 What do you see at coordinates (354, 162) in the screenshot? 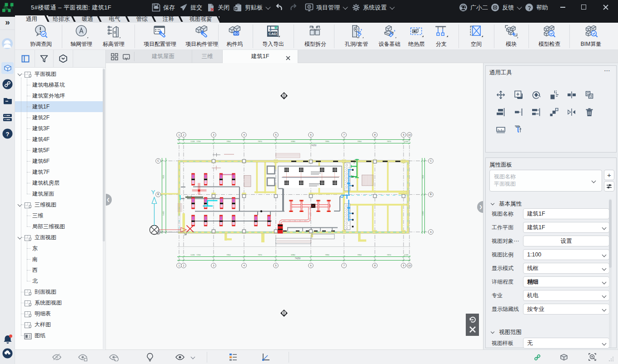
I see `svg-text: NL-1` at bounding box center [354, 162].